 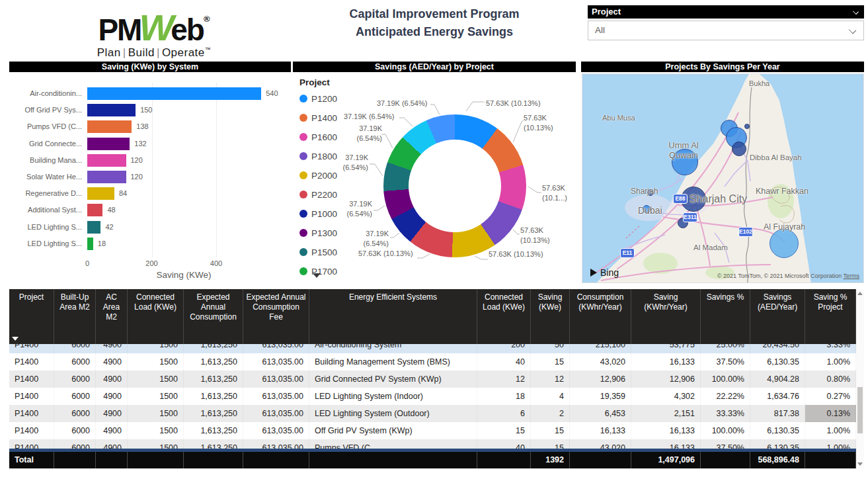 I want to click on column-header: Consumption (KWhr/Year), so click(x=600, y=316).